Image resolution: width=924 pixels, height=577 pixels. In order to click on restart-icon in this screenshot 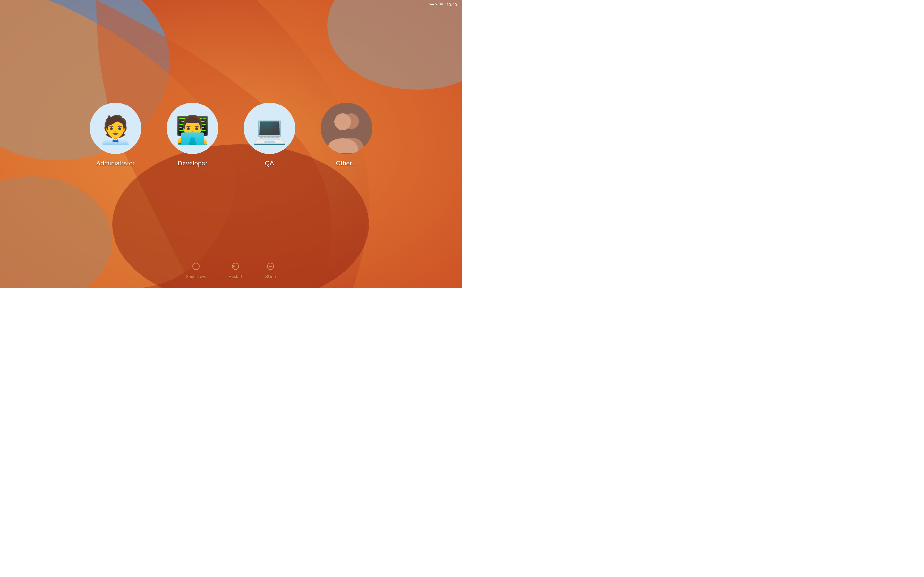, I will do `click(236, 266)`.